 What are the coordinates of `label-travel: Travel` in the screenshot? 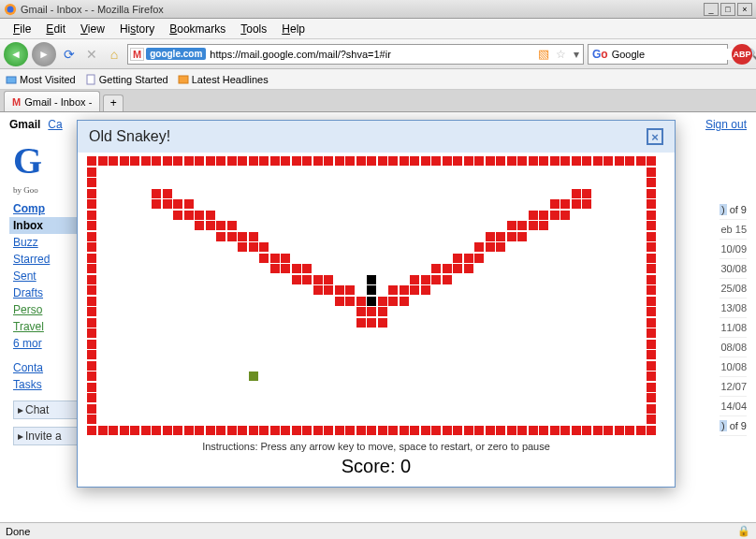 It's located at (46, 327).